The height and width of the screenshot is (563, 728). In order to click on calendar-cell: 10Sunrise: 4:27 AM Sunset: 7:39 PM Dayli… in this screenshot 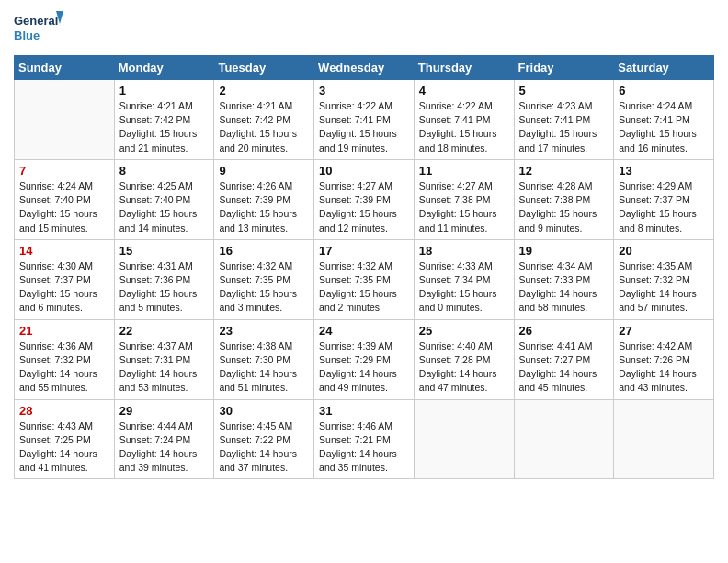, I will do `click(364, 199)`.